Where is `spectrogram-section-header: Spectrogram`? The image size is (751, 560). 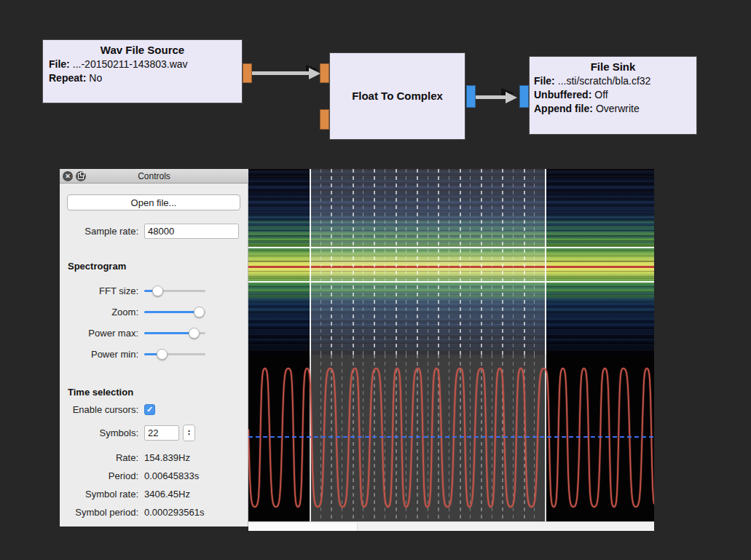
spectrogram-section-header: Spectrogram is located at coordinates (97, 267).